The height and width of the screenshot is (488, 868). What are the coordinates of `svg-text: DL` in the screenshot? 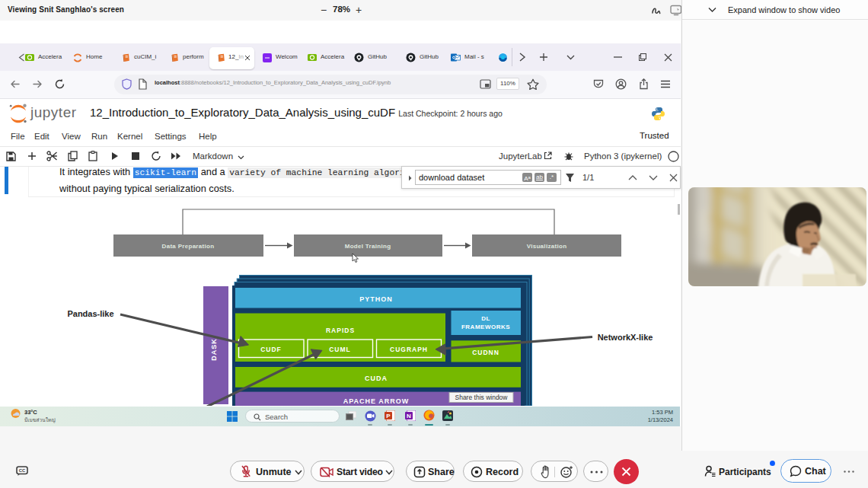 It's located at (486, 318).